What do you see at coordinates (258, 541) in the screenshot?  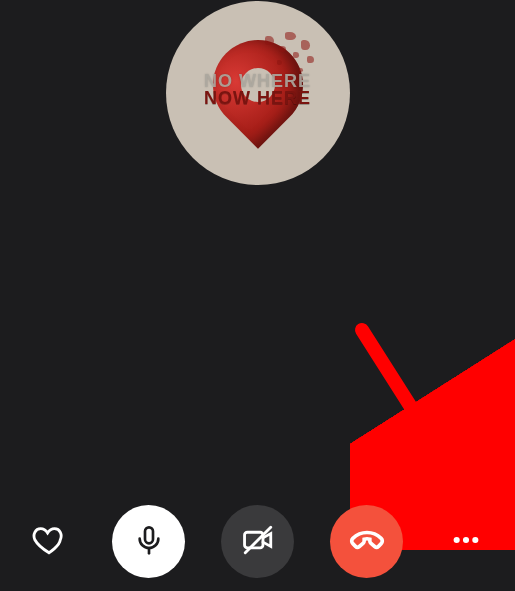 I see `call-controls-bar` at bounding box center [258, 541].